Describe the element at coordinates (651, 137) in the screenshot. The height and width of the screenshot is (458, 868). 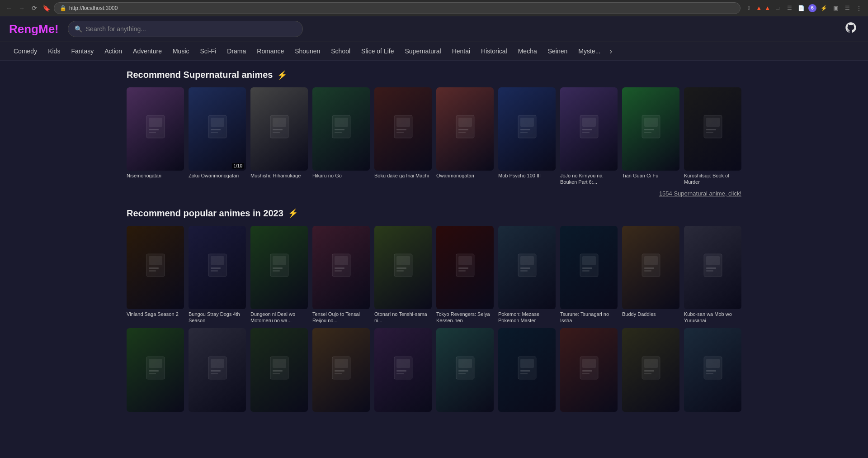
I see `anime-card: Tian Guan Ci Fu` at that location.